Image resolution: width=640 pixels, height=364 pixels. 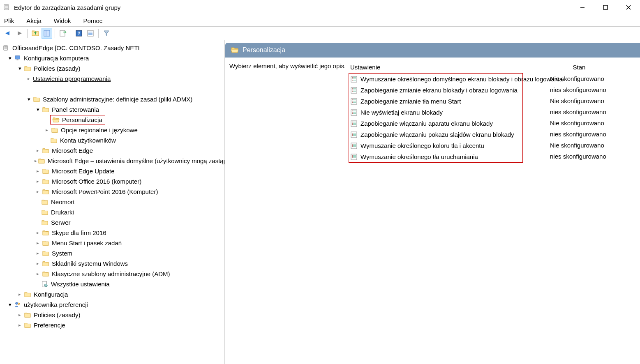 What do you see at coordinates (112, 253) in the screenshot?
I see `tree-system: System` at bounding box center [112, 253].